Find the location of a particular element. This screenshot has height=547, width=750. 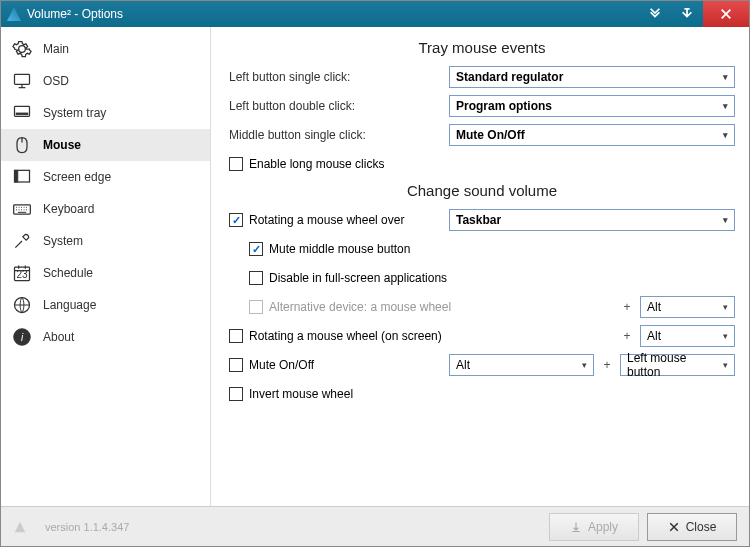

sidebar-item-osd: OSD is located at coordinates (106, 81).